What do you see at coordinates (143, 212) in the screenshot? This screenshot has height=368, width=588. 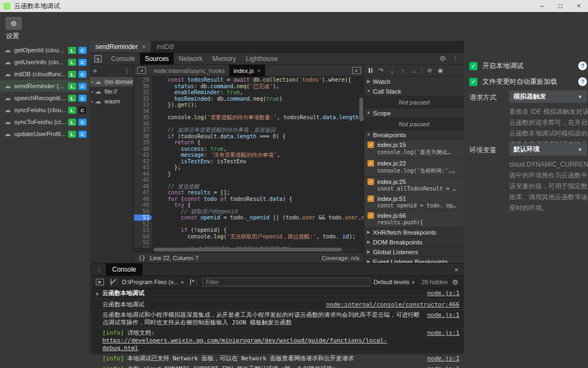 I see `line-number: 50` at bounding box center [143, 212].